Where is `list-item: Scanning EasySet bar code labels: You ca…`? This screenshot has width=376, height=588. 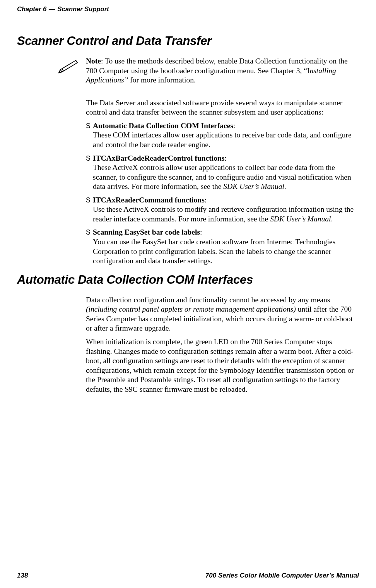
list-item: Scanning EasySet bar code labels: You ca… is located at coordinates (222, 247).